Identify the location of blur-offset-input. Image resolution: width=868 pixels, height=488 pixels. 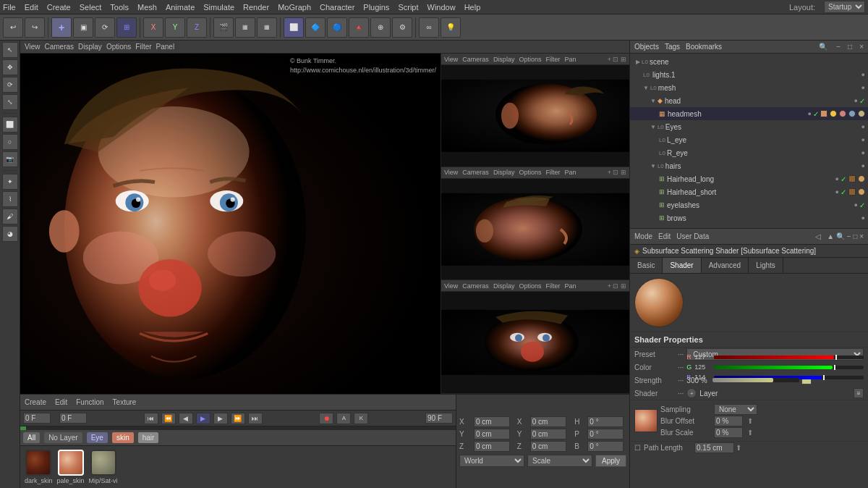
(728, 421).